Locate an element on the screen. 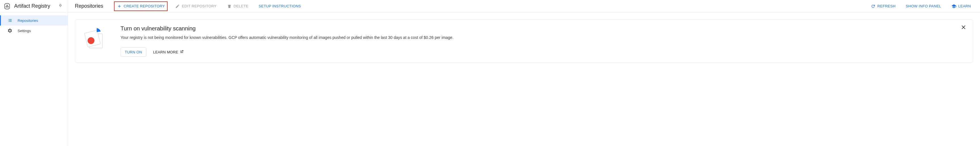 The width and height of the screenshot is (980, 146). sidebar-item-label: Repositories is located at coordinates (28, 21).